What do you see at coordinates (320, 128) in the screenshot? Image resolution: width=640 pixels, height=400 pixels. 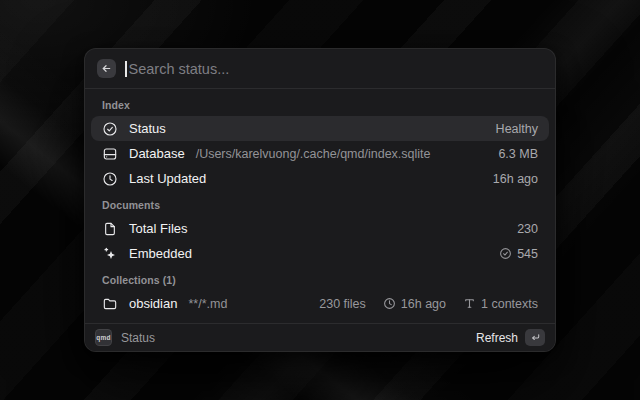 I see `row-status: Status Healthy` at bounding box center [320, 128].